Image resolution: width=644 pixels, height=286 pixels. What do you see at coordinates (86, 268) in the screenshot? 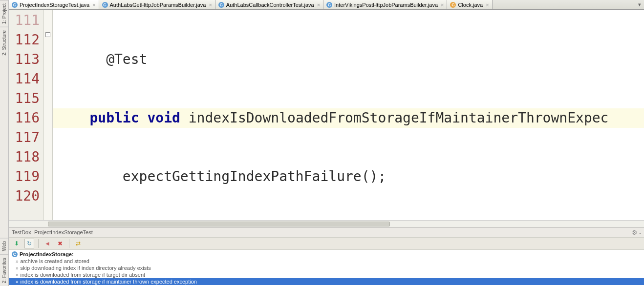
I see `test-description: skip downloading index if index director…` at bounding box center [86, 268].